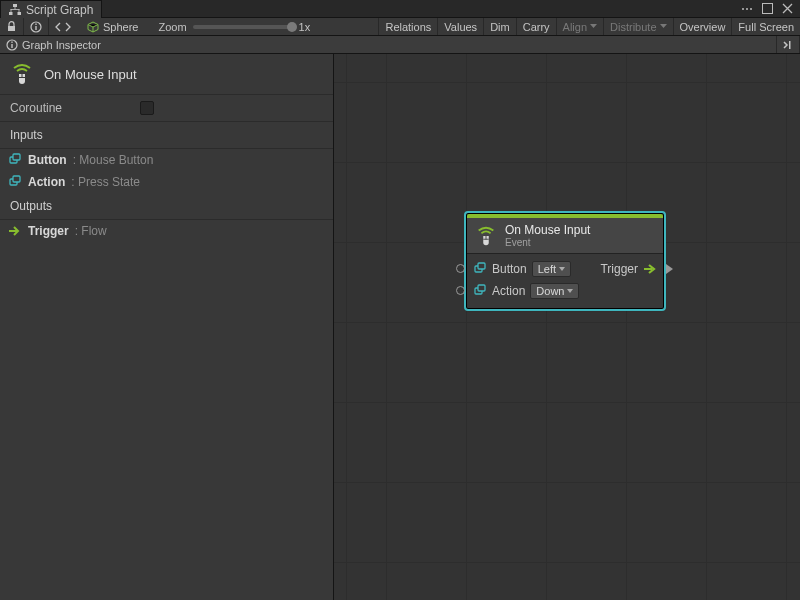 This screenshot has height=600, width=800. I want to click on input-name: Action, so click(46, 182).